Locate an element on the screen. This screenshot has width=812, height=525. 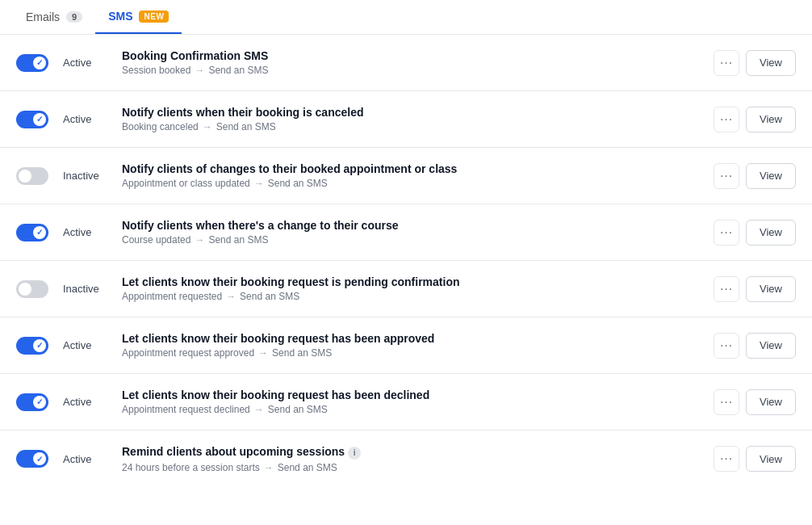
toggle-1: ✓ is located at coordinates (32, 63).